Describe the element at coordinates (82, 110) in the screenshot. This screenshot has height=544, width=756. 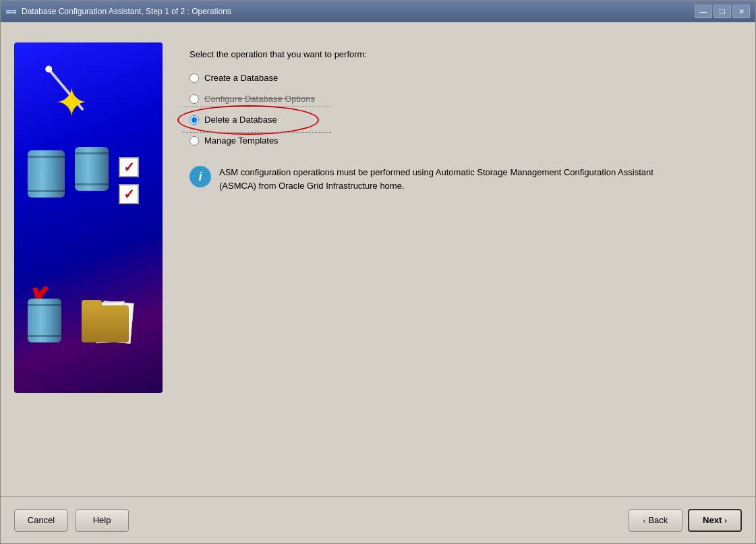
I see `spark-icon: ✦` at that location.